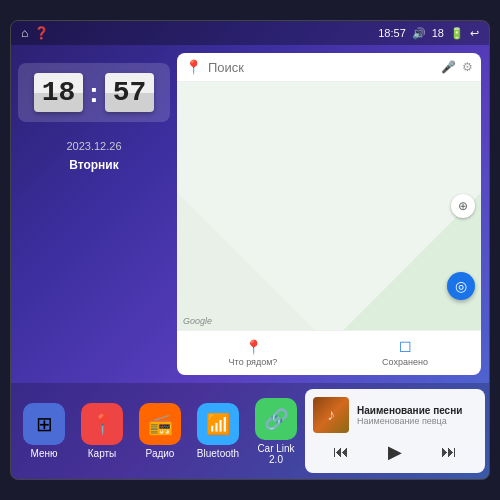 The height and width of the screenshot is (500, 500). I want to click on back-icon: ↩, so click(474, 34).